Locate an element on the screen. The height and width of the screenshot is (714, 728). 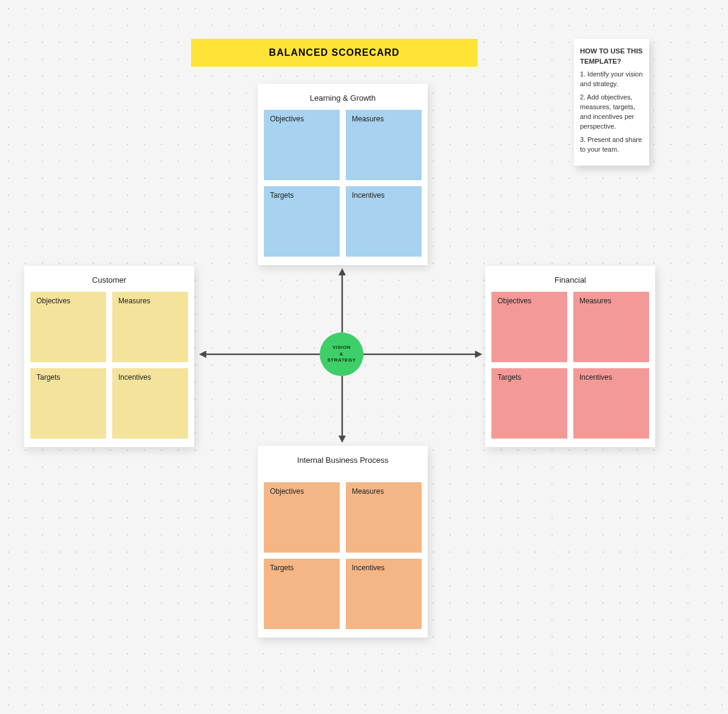
help-step-1: 1. Identify your vision and strategy. is located at coordinates (612, 79).